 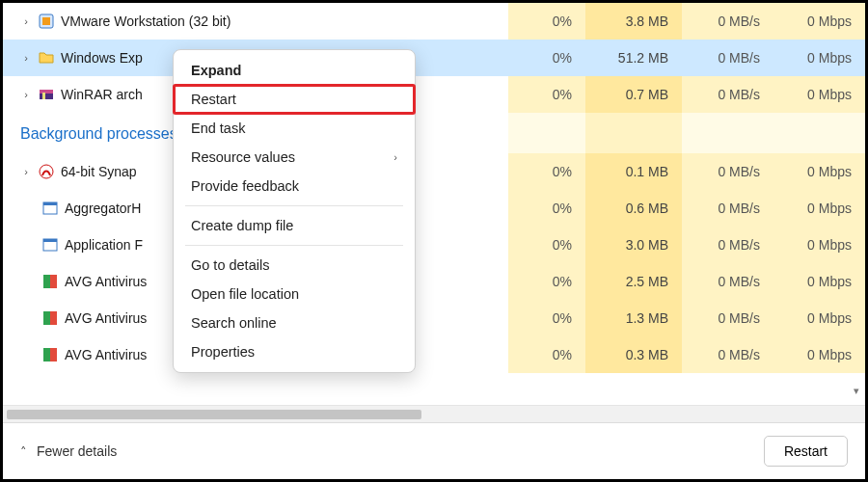 What do you see at coordinates (294, 186) in the screenshot?
I see `menu-item-provide-feedback: Provide feedback` at bounding box center [294, 186].